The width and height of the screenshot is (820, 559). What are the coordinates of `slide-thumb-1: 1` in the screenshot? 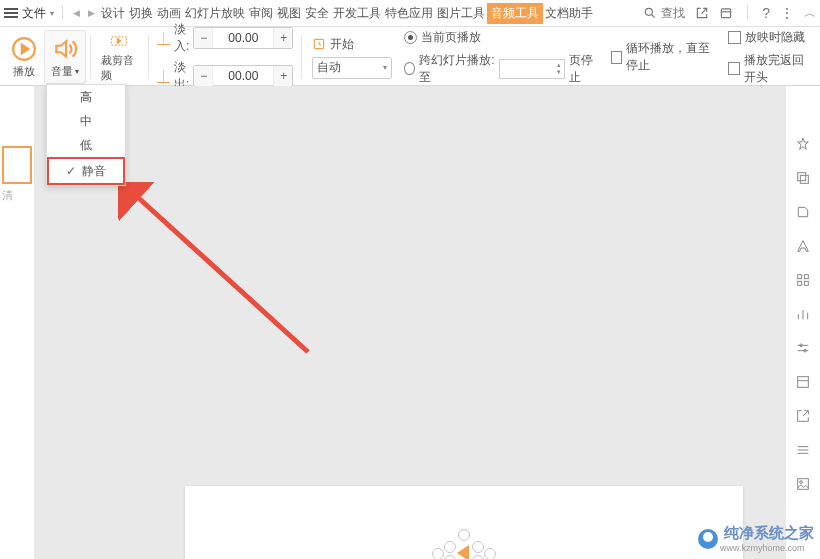 It's located at (17, 165).